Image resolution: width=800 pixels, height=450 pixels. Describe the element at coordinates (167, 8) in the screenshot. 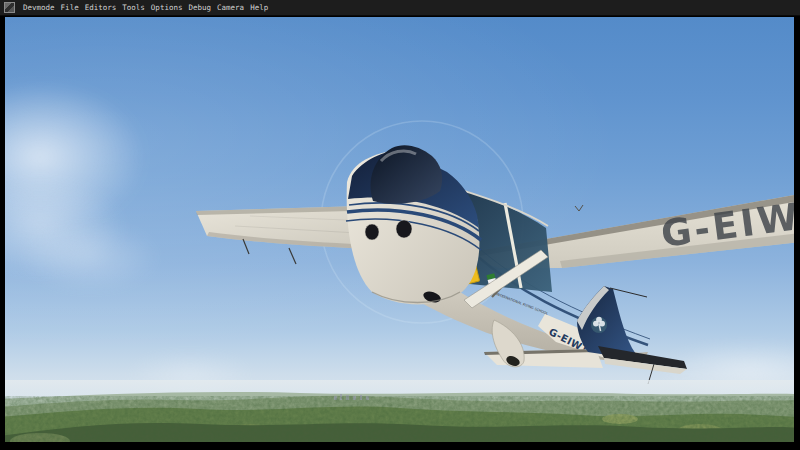

I see `menu-item-options: Options` at that location.